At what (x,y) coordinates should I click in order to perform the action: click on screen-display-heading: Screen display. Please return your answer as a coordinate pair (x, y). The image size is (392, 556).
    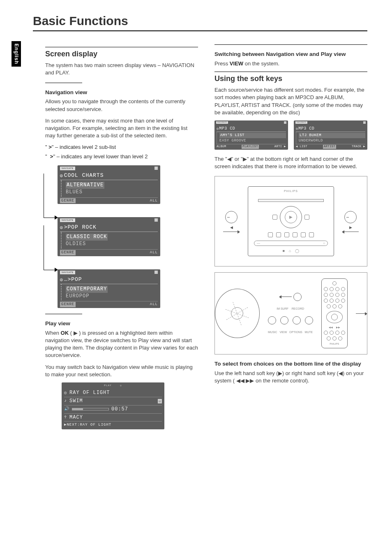
    Looking at the image, I should click on (122, 53).